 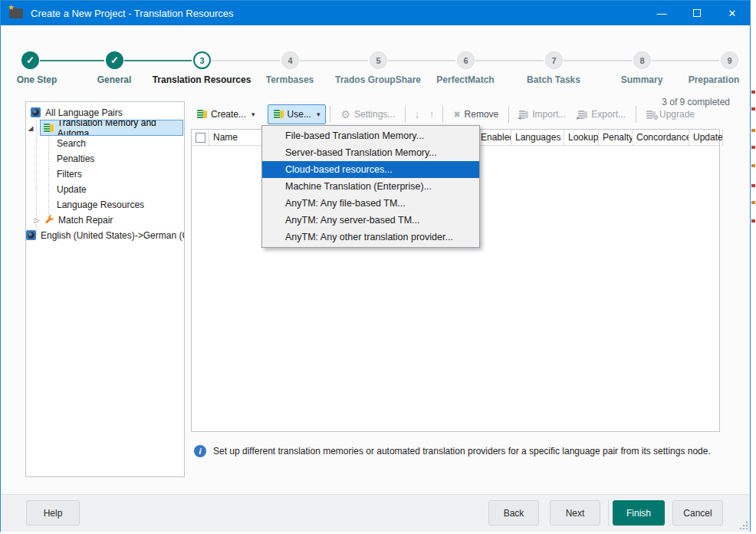 What do you see at coordinates (431, 114) in the screenshot?
I see `move-up-button: ↑` at bounding box center [431, 114].